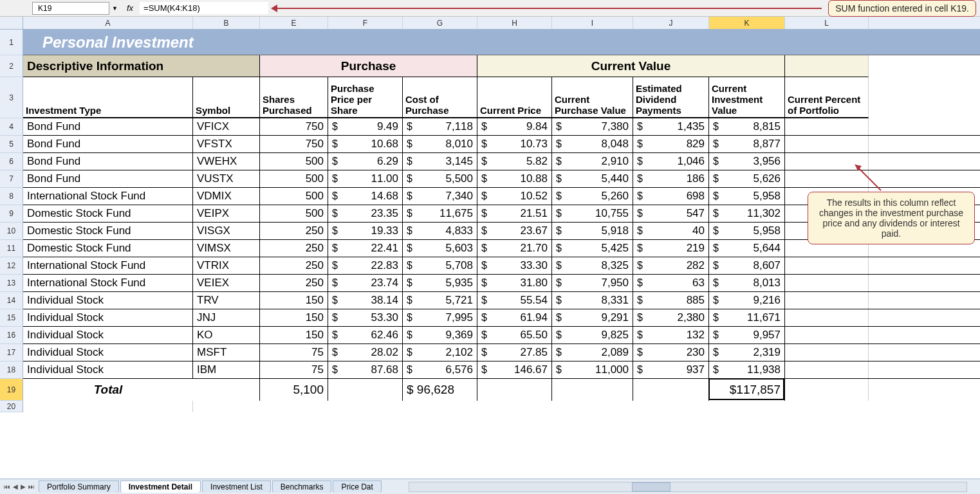 The image size is (980, 494). Describe the element at coordinates (12, 197) in the screenshot. I see `row-header-8: 8` at that location.